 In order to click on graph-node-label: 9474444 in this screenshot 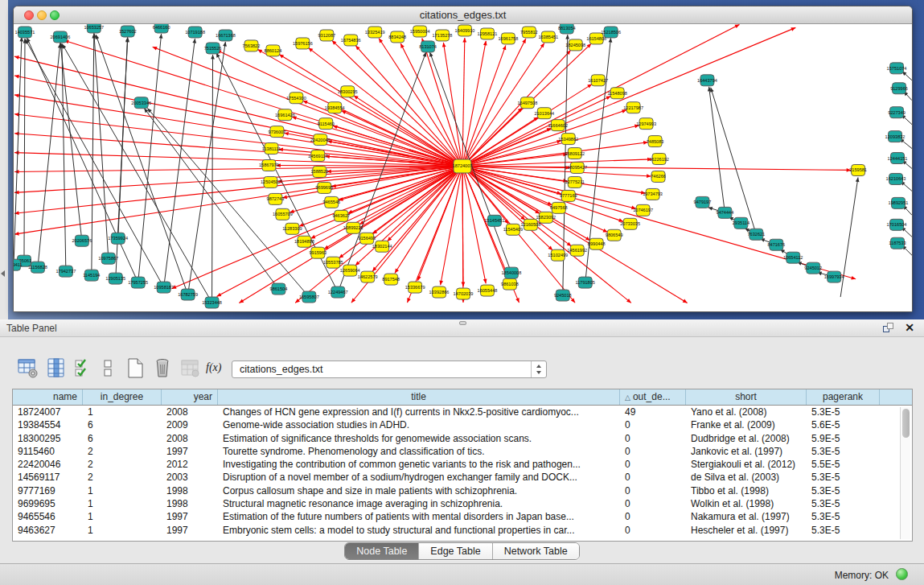, I will do `click(725, 212)`.